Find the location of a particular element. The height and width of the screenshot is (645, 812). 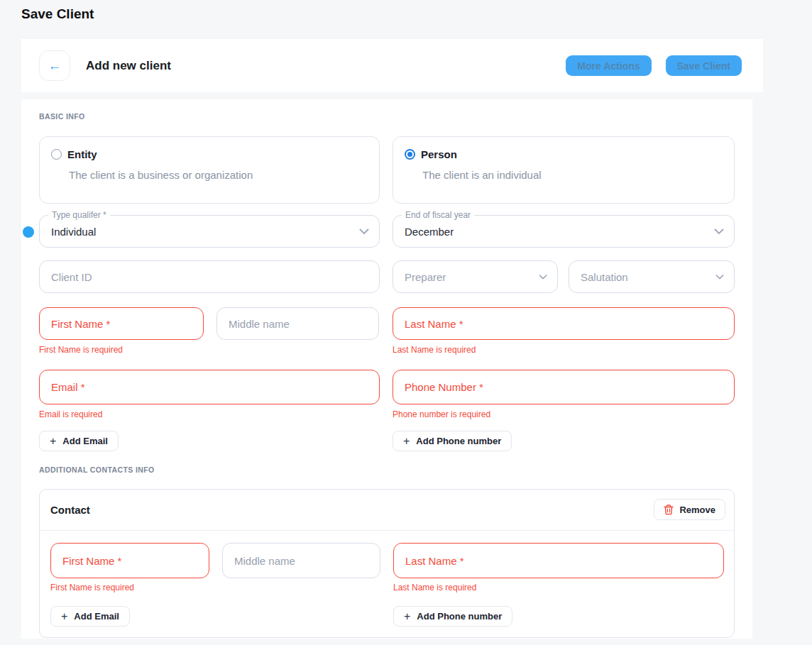

page-title: Save Client is located at coordinates (57, 14).